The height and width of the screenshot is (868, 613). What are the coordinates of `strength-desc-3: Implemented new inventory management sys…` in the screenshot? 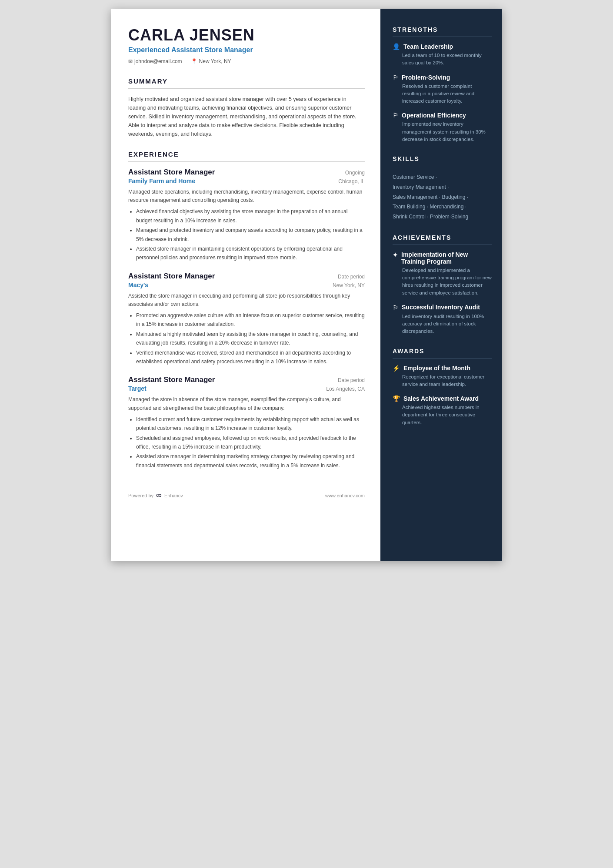 It's located at (442, 132).